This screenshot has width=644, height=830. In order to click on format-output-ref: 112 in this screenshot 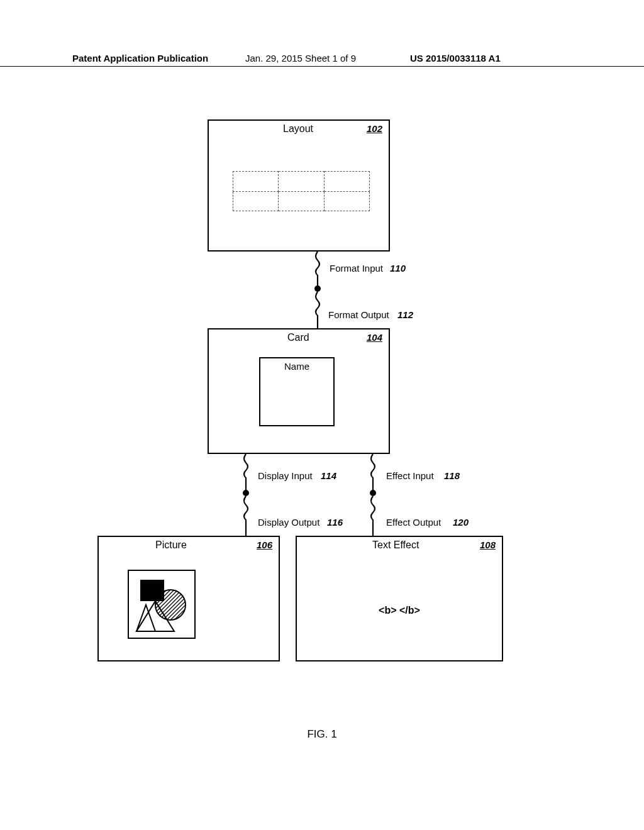, I will do `click(405, 314)`.